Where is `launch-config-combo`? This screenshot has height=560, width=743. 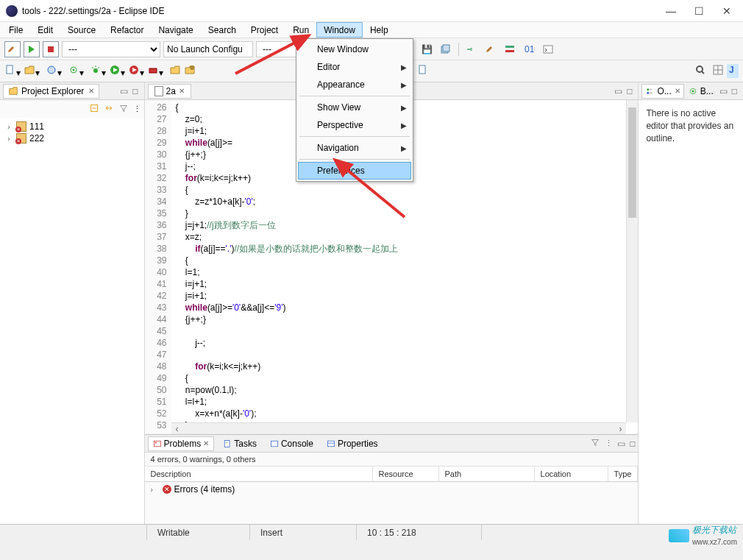
launch-config-combo is located at coordinates (208, 49).